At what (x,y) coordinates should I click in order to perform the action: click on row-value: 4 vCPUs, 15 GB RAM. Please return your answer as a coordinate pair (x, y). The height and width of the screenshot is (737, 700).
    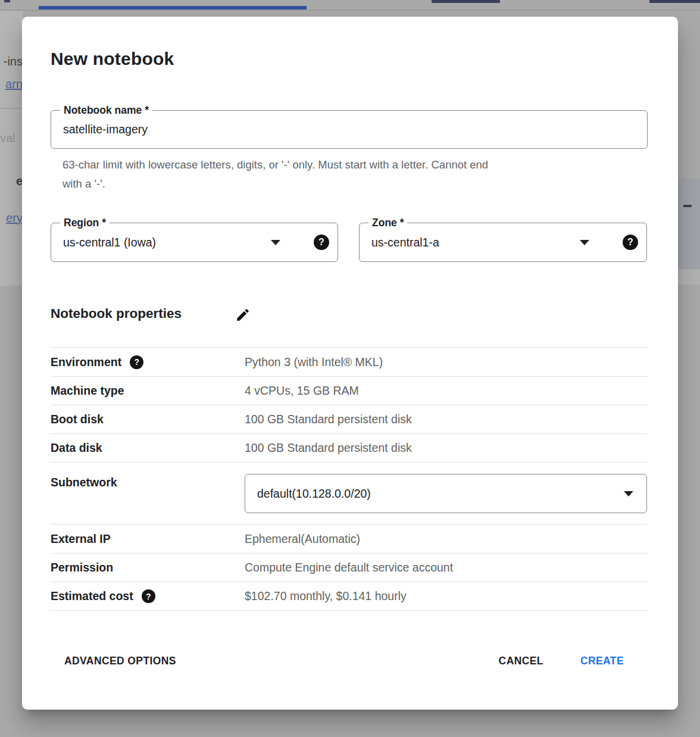
    Looking at the image, I should click on (302, 391).